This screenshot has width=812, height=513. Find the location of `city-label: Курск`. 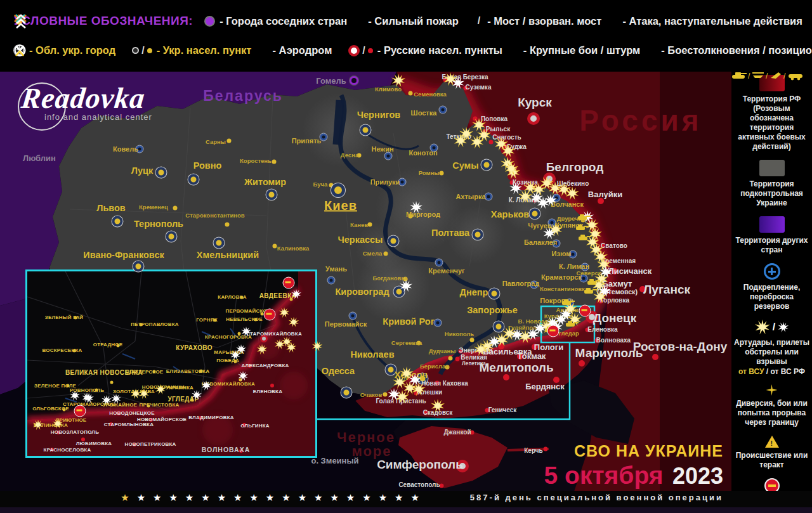

city-label: Курск is located at coordinates (535, 103).